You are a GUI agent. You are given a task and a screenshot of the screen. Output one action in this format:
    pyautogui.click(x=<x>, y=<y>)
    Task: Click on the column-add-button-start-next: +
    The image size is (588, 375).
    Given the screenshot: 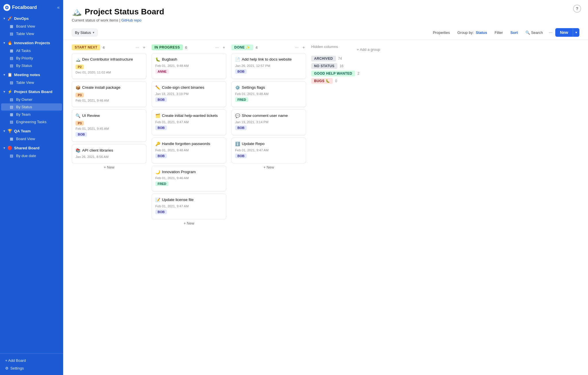 What is the action you would take?
    pyautogui.click(x=144, y=47)
    